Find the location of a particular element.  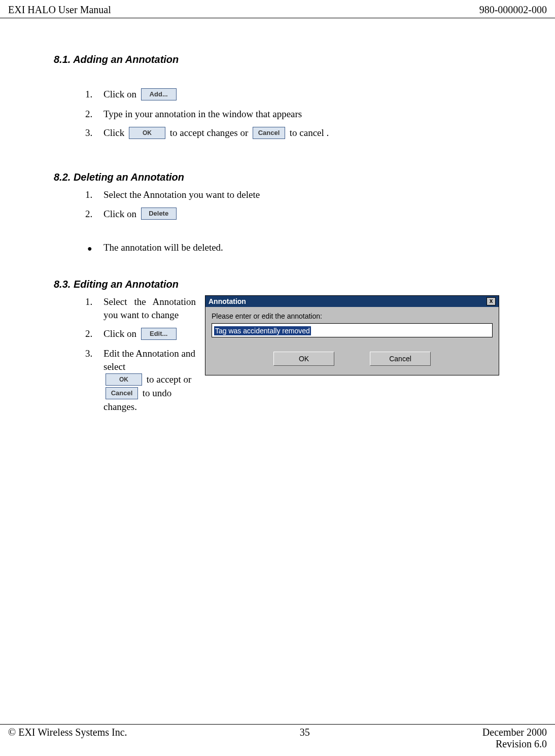

footer-revision: Revision 6.0 is located at coordinates (522, 744).